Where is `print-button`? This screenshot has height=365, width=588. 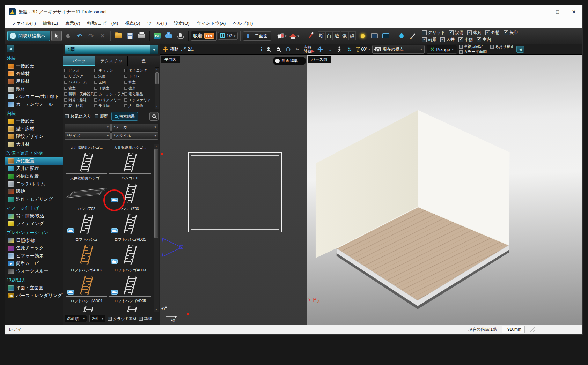 print-button is located at coordinates (141, 36).